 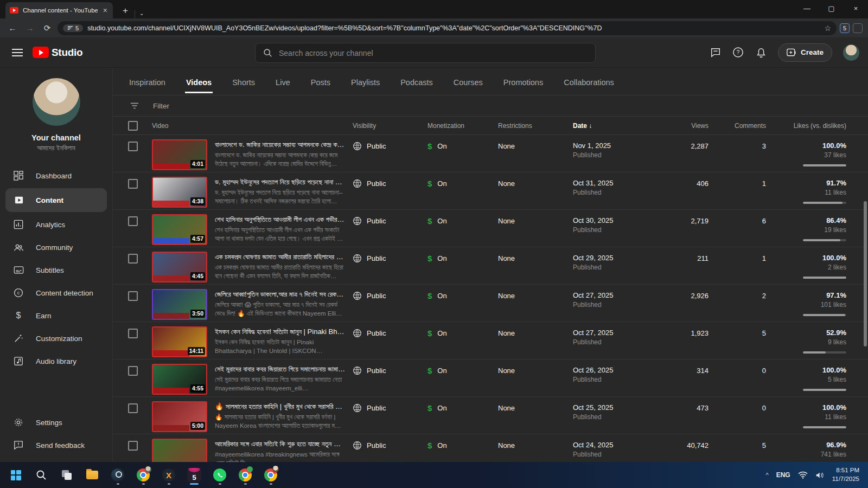 What do you see at coordinates (30, 28) in the screenshot?
I see `forward-button: →` at bounding box center [30, 28].